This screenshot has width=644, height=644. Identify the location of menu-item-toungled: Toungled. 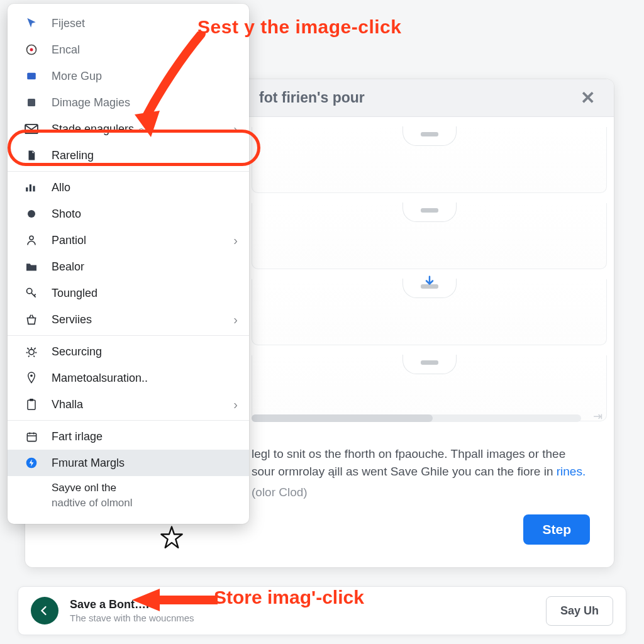
(128, 293).